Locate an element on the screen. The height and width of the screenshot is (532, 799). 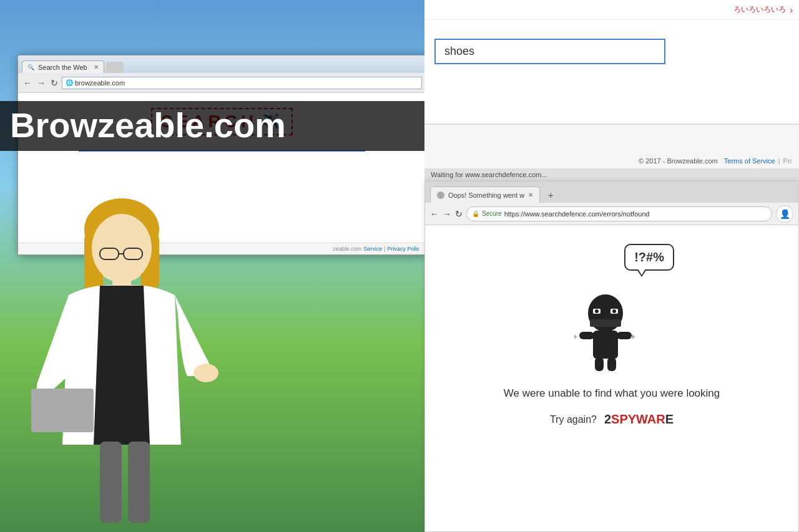
address-text: browzeable.com is located at coordinates (100, 83).